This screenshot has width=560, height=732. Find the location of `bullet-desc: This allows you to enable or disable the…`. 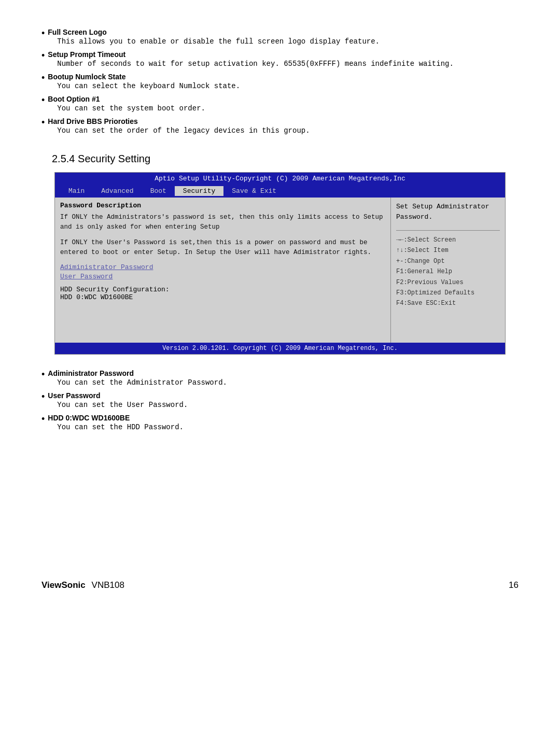

bullet-desc: This allows you to enable or disable the… is located at coordinates (218, 41).